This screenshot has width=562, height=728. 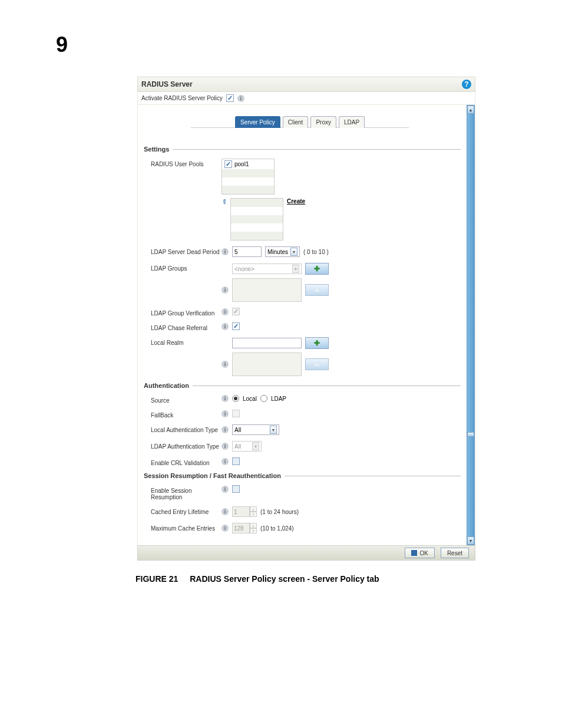 I want to click on scrollbar-thumb, so click(x=471, y=434).